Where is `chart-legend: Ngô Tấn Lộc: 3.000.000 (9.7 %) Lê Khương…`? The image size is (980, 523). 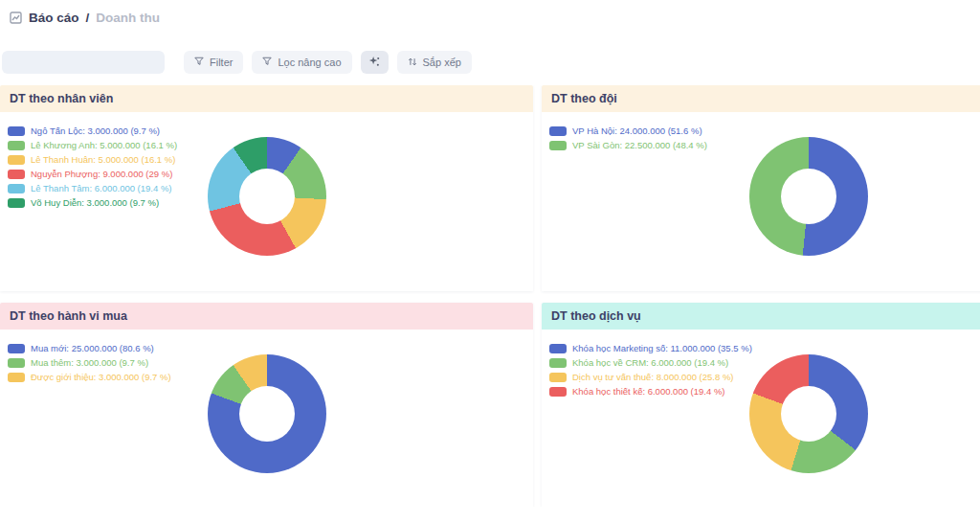 chart-legend: Ngô Tấn Lộc: 3.000.000 (9.7 %) Lê Khương… is located at coordinates (92, 167).